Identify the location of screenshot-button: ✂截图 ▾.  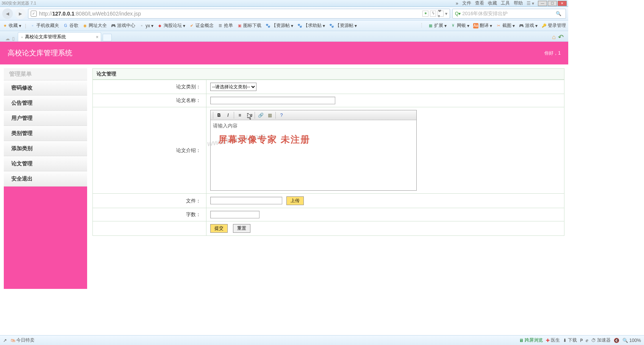
(505, 26).